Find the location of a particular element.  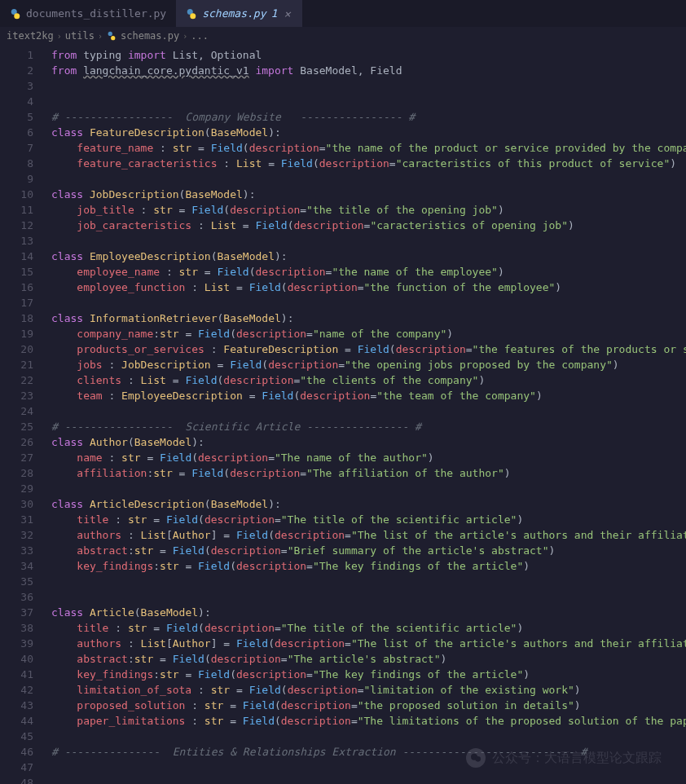

tab-documents-distiller: documents_distiller.py is located at coordinates (88, 13).